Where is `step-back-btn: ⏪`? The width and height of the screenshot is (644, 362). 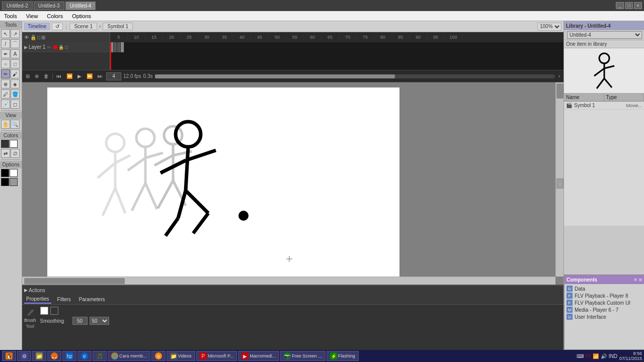
step-back-btn: ⏪ is located at coordinates (69, 76).